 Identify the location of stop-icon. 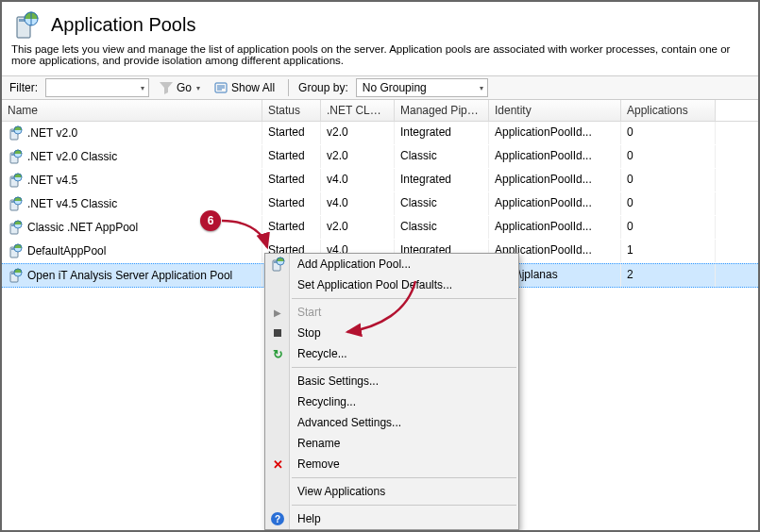
(278, 333).